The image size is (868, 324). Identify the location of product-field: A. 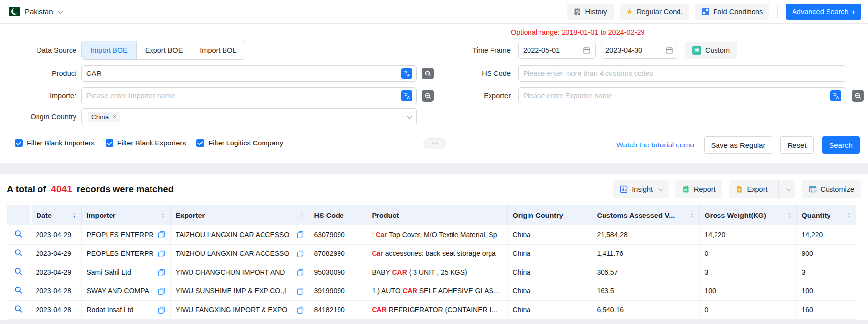
(249, 73).